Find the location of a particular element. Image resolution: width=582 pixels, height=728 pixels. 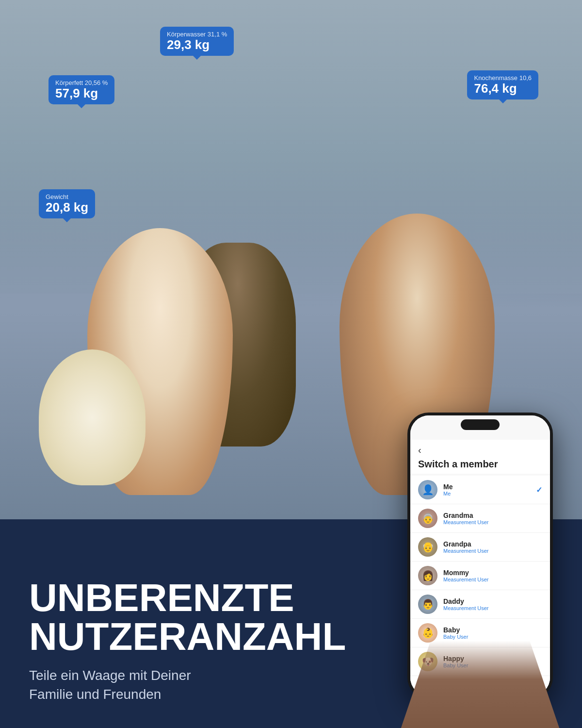

member-info-me: Me Me is located at coordinates (490, 490).